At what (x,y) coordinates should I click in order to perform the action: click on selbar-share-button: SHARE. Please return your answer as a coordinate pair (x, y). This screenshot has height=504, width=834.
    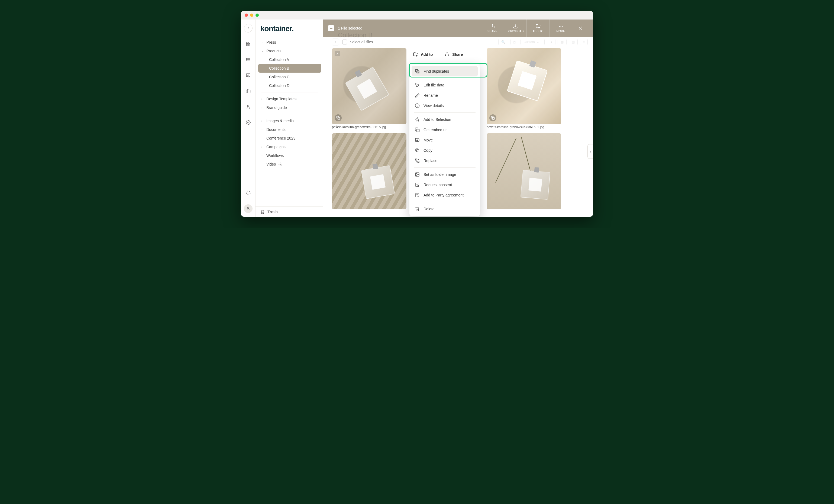
    Looking at the image, I should click on (492, 28).